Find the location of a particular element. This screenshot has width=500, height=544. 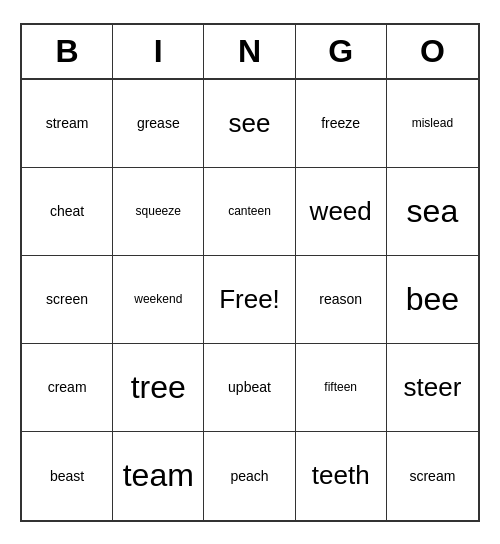

bingo-cell: squeeze is located at coordinates (158, 212).